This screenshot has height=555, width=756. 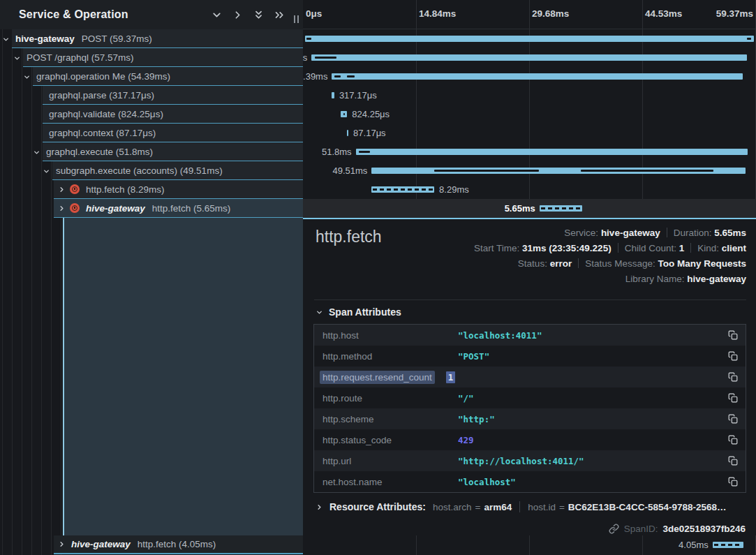 I want to click on attribute-row: http.method"POST", so click(x=530, y=356).